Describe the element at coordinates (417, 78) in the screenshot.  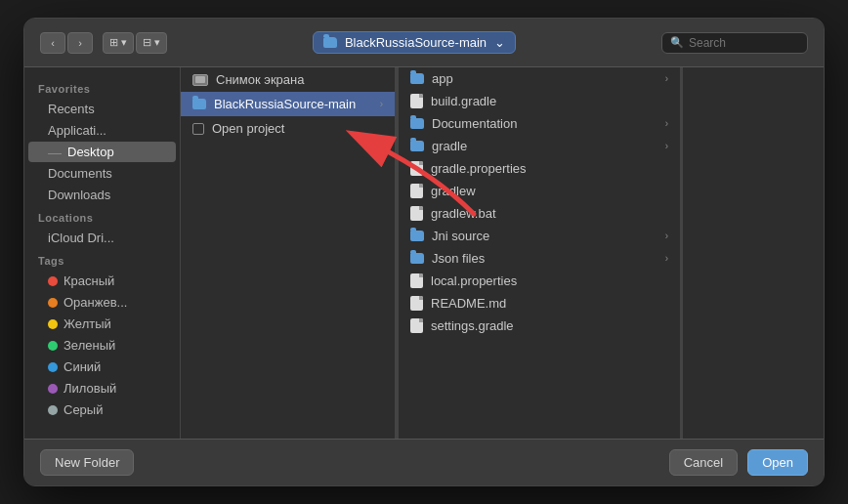
I see `app-folder-icon` at that location.